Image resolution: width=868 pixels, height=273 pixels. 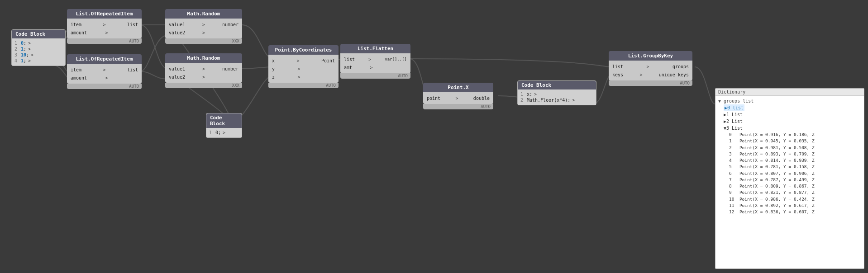 What do you see at coordinates (303, 69) in the screenshot?
I see `point-coords-row-y: y >` at bounding box center [303, 69].